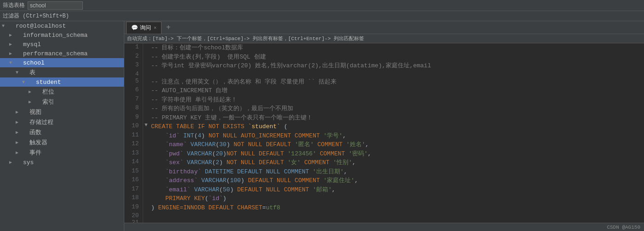  What do you see at coordinates (41, 26) in the screenshot?
I see `tree-label: root@localhost` at bounding box center [41, 26].